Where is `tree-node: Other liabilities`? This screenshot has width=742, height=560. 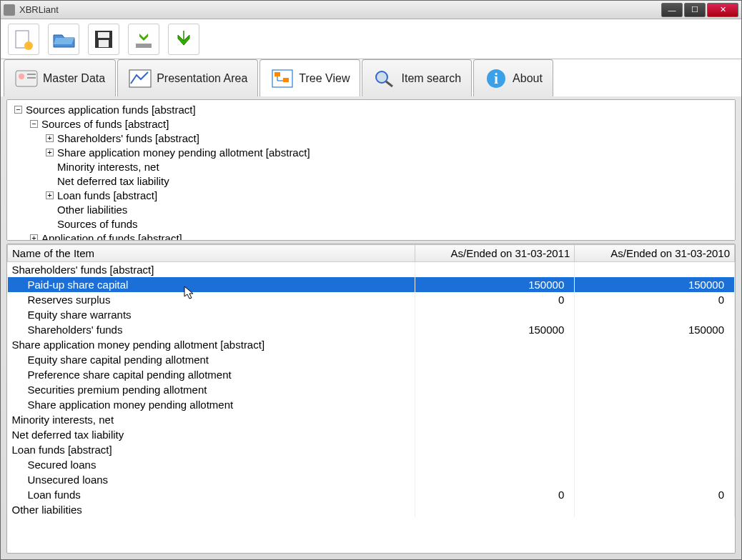
tree-node: Other liabilities is located at coordinates (92, 210).